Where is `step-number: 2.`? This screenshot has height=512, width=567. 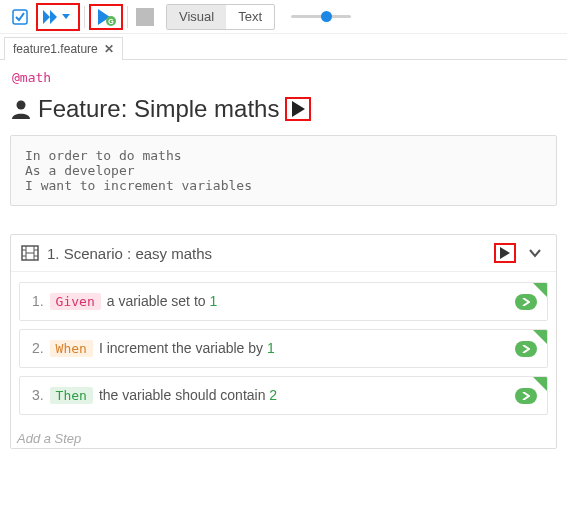 step-number: 2. is located at coordinates (38, 348).